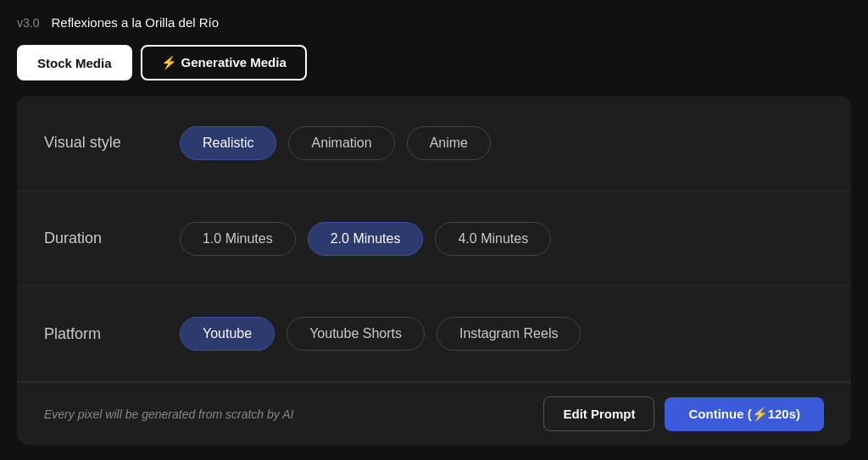 Image resolution: width=868 pixels, height=460 pixels. I want to click on project-title: Reflexiones a la Orilla del Río, so click(135, 22).